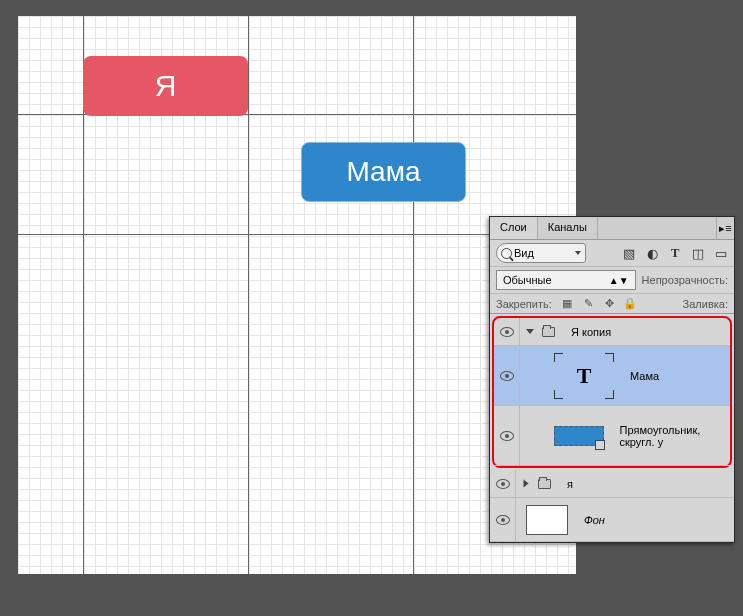  What do you see at coordinates (612, 376) in the screenshot?
I see `text-layer-row: T Мама` at bounding box center [612, 376].